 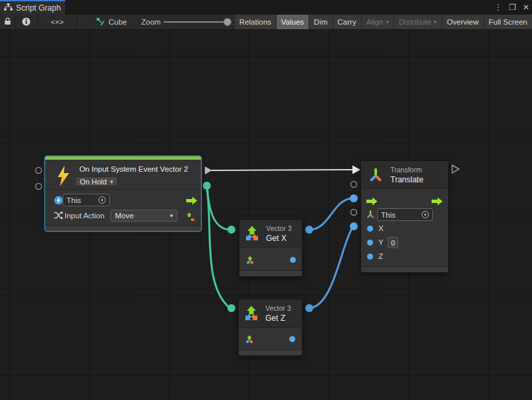 I want to click on port-translate-y-in, so click(x=354, y=213).